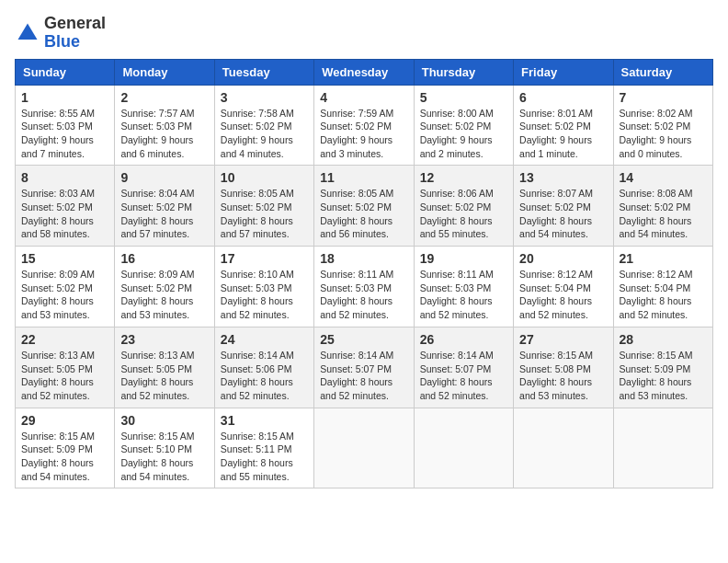 The image size is (728, 563). Describe the element at coordinates (563, 134) in the screenshot. I see `day-info: Sunrise: 8:01 AM Sunset: 5:02 PM Dayligh…` at that location.